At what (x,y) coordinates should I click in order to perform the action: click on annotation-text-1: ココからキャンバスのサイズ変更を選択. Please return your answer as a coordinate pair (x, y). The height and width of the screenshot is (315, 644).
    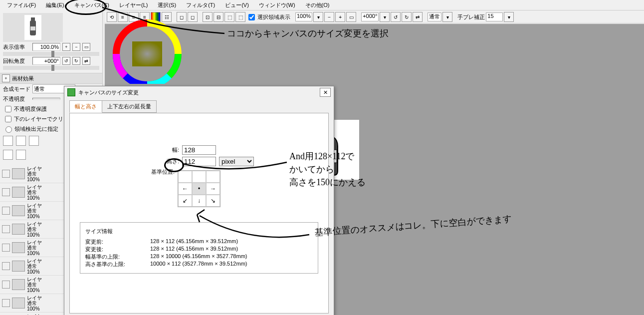
    Looking at the image, I should click on (308, 33).